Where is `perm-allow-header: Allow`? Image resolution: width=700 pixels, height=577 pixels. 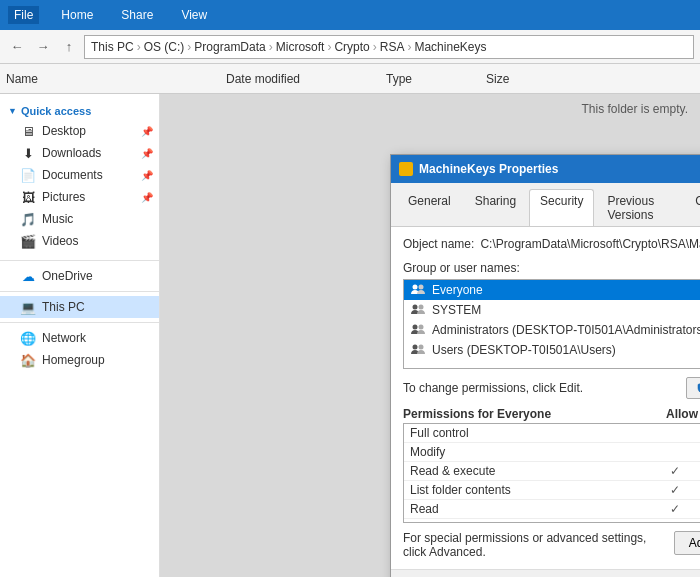
perm-allow-header: Allow is located at coordinates (678, 414).